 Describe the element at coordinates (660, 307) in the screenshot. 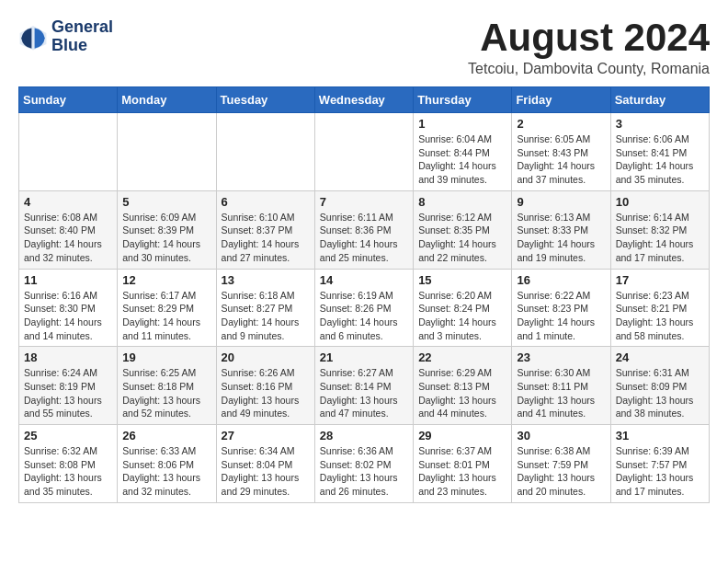

I see `calendar-cell: 17Sunrise: 6:23 AM Sunset: 8:21 PM Dayli…` at that location.